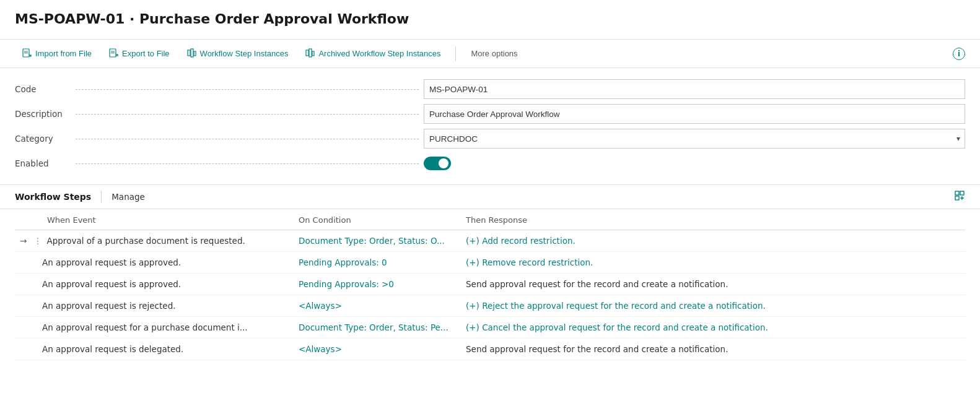 This screenshot has width=980, height=419. What do you see at coordinates (490, 20) in the screenshot?
I see `page-header: MS-POAPW-01 · Purchase Order Approval Wo…` at bounding box center [490, 20].